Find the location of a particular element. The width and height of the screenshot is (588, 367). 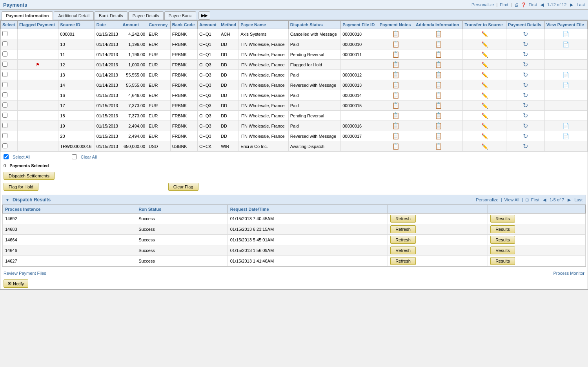

clear-all-checkbox is located at coordinates (75, 157).